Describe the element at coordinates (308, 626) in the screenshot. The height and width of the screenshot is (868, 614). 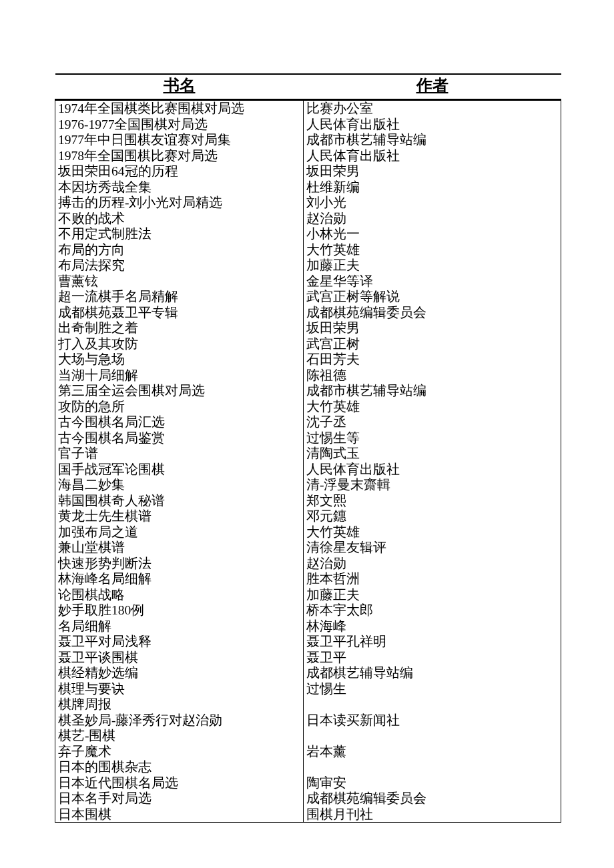
I see `table-row: 名局细解林海峰` at that location.